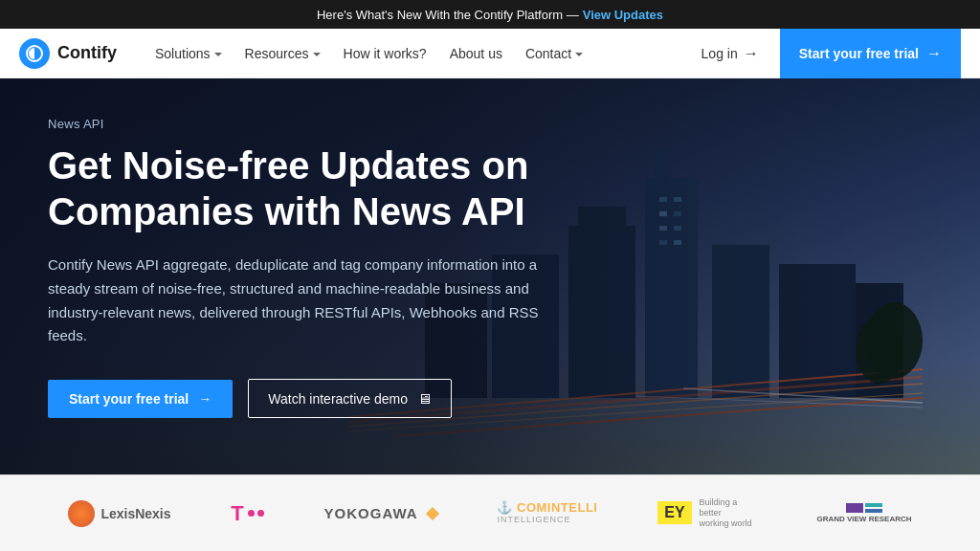 The image size is (980, 551). I want to click on nav-item-about-us: About us, so click(477, 54).